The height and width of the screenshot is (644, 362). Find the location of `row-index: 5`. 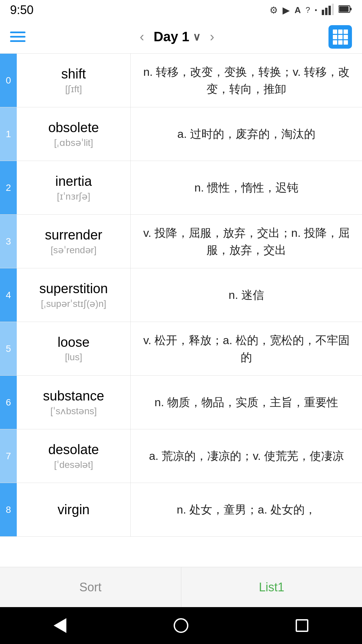

row-index: 5 is located at coordinates (8, 349).